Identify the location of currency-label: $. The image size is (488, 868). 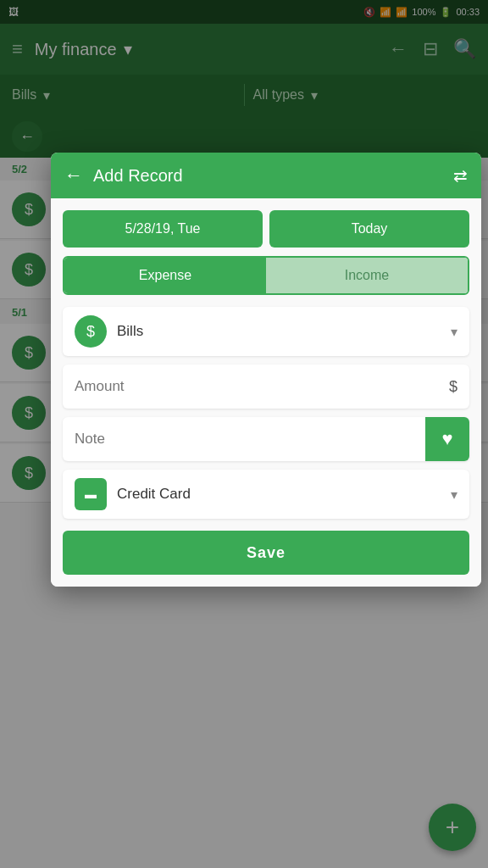
(453, 387).